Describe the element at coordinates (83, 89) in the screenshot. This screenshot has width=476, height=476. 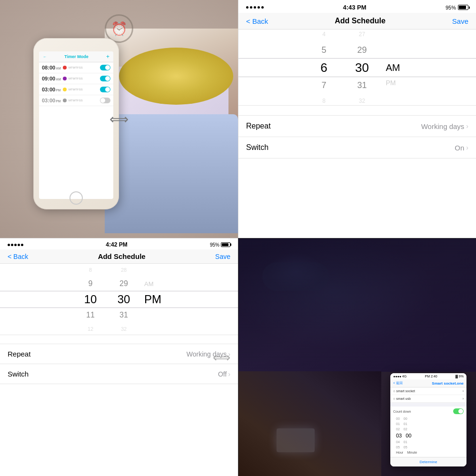
I see `timer-days-3: MTWTFSS` at that location.